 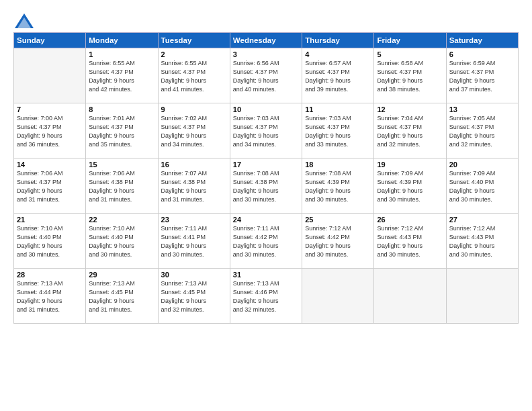 What do you see at coordinates (50, 296) in the screenshot?
I see `calendar-cell: 28Sunrise: 7:13 AMSunset: 4:44 PMDayligh…` at bounding box center [50, 296].